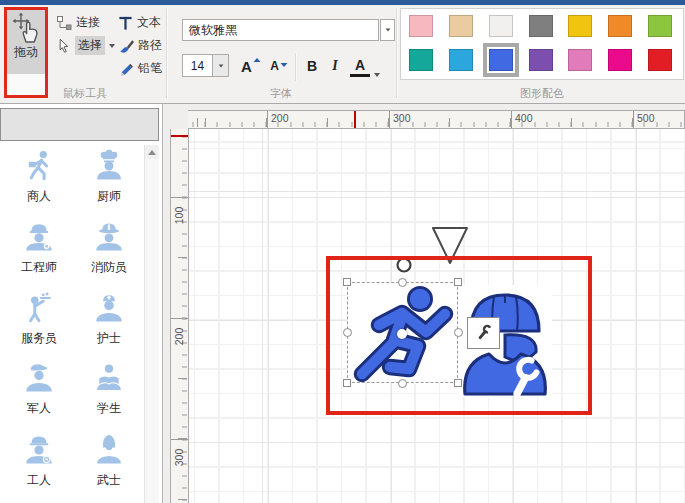  What do you see at coordinates (402, 282) in the screenshot?
I see `selection-handle-top-center` at bounding box center [402, 282].